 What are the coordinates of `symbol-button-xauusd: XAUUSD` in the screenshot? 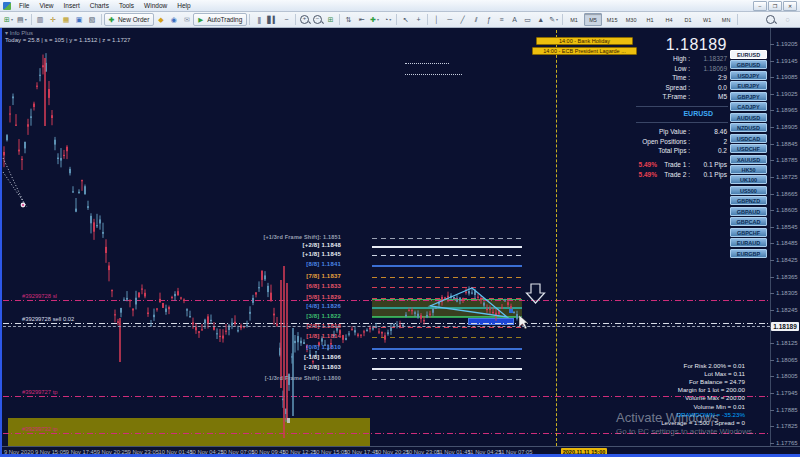 It's located at (748, 160).